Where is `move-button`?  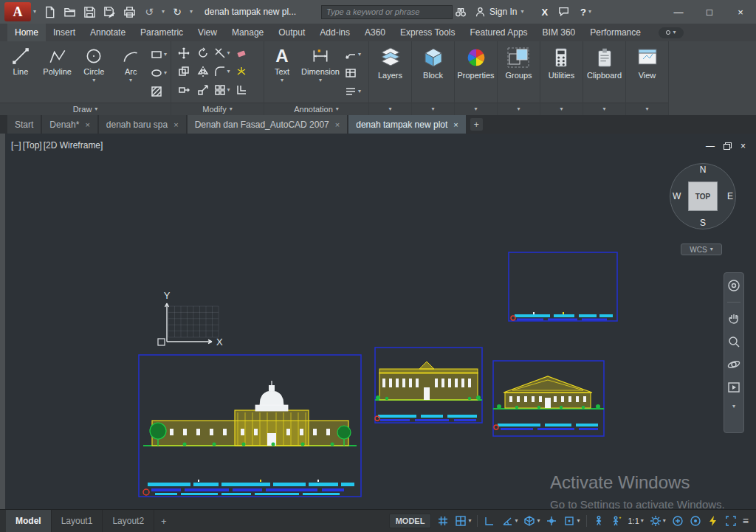
move-button is located at coordinates (184, 53).